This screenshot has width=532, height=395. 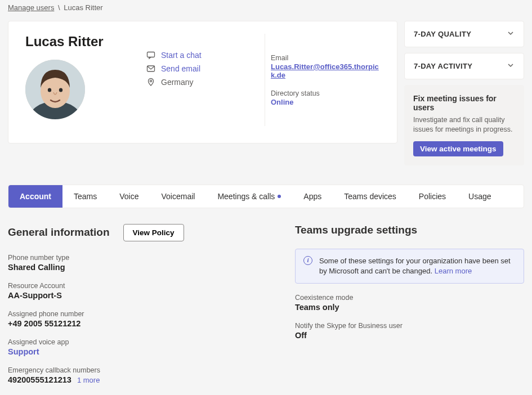 What do you see at coordinates (464, 103) in the screenshot?
I see `fix-title: Fix meeting issues for users` at bounding box center [464, 103].